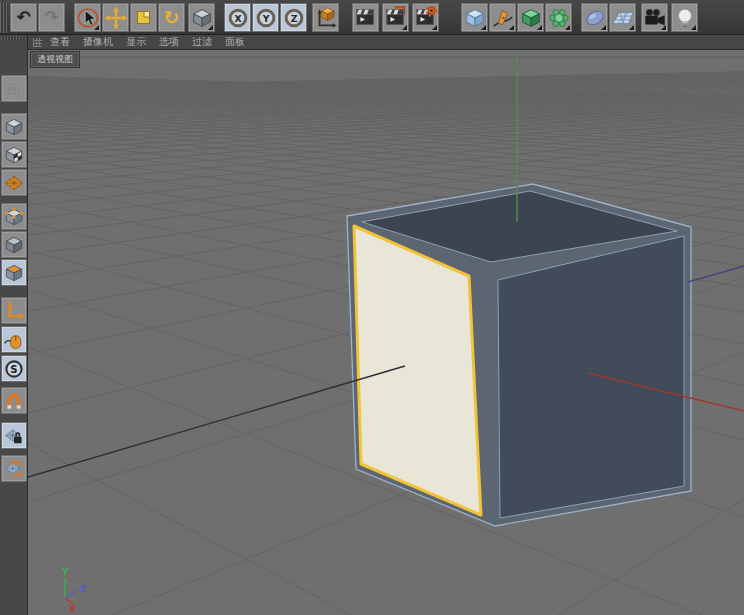  Describe the element at coordinates (14, 310) in the screenshot. I see `enable-axis-button` at that location.